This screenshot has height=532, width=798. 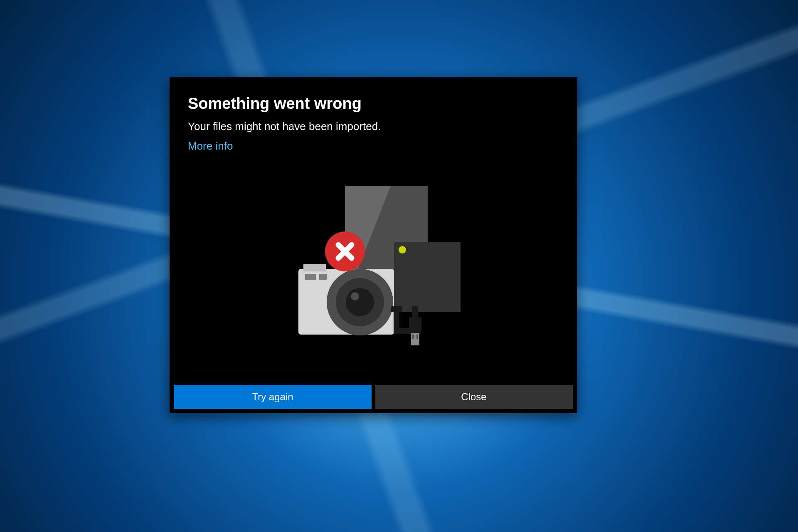 I want to click on usb-cable-icon, so click(x=406, y=326).